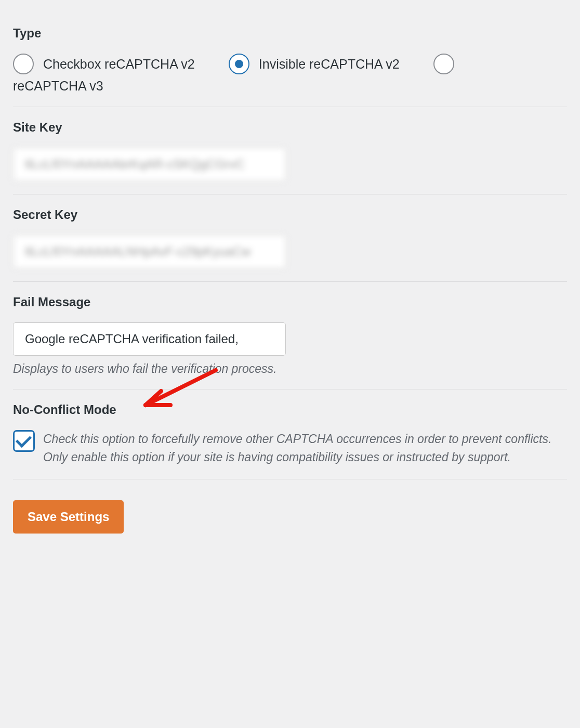  What do you see at coordinates (290, 302) in the screenshot?
I see `fail-message-label: Fail Message` at bounding box center [290, 302].